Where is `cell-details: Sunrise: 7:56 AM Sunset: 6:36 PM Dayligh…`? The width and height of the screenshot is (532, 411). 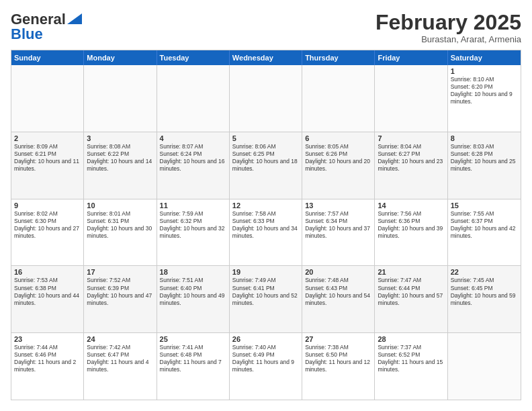
cell-details: Sunrise: 7:56 AM Sunset: 6:36 PM Dayligh… is located at coordinates (411, 225).